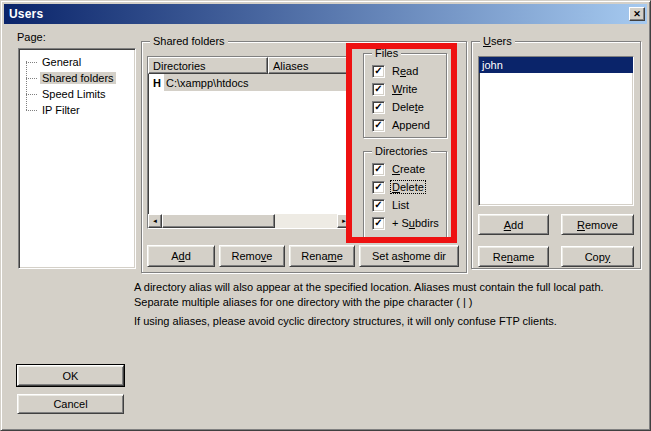  Describe the element at coordinates (70, 404) in the screenshot. I see `cancel-button: Cancel` at that location.